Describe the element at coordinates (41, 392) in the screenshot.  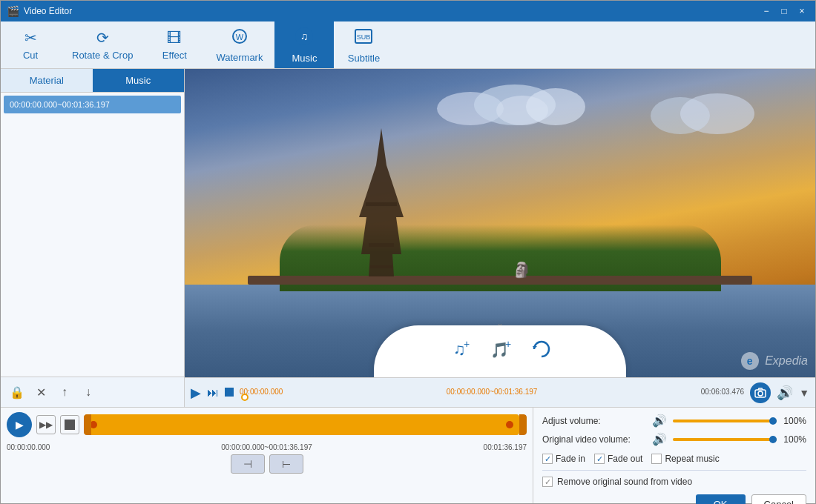
I see `delete-button: ✕` at that location.